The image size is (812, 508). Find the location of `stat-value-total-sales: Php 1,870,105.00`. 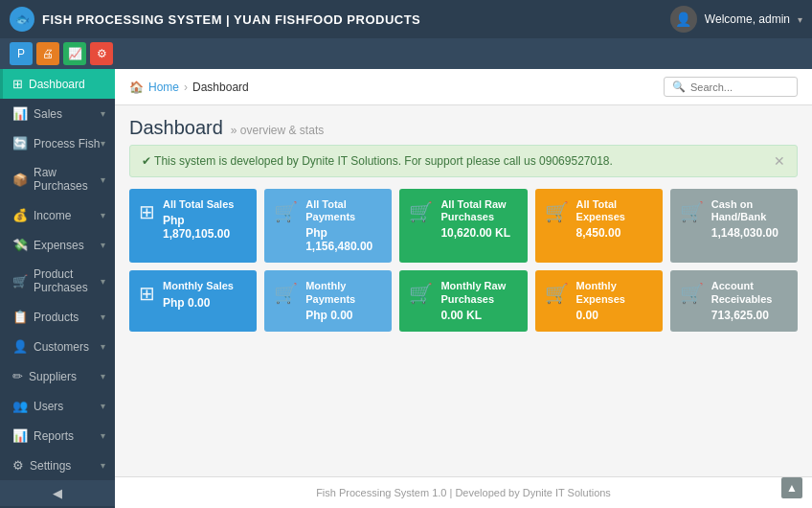

stat-value-total-sales: Php 1,870,105.00 is located at coordinates (205, 227).